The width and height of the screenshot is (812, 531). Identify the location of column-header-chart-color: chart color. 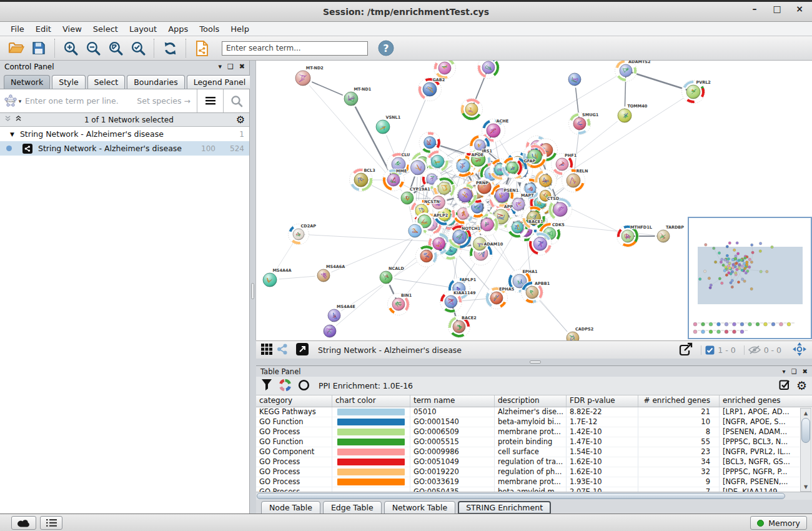
(371, 401).